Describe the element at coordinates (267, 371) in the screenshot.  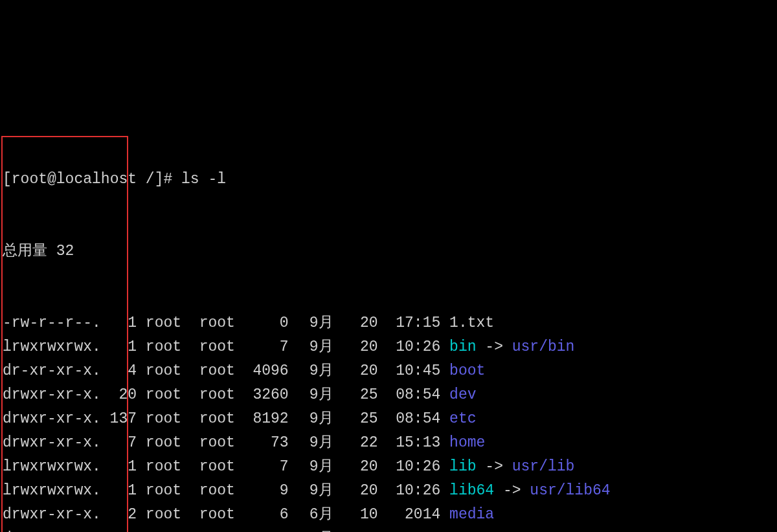
I see `size: 4096` at that location.